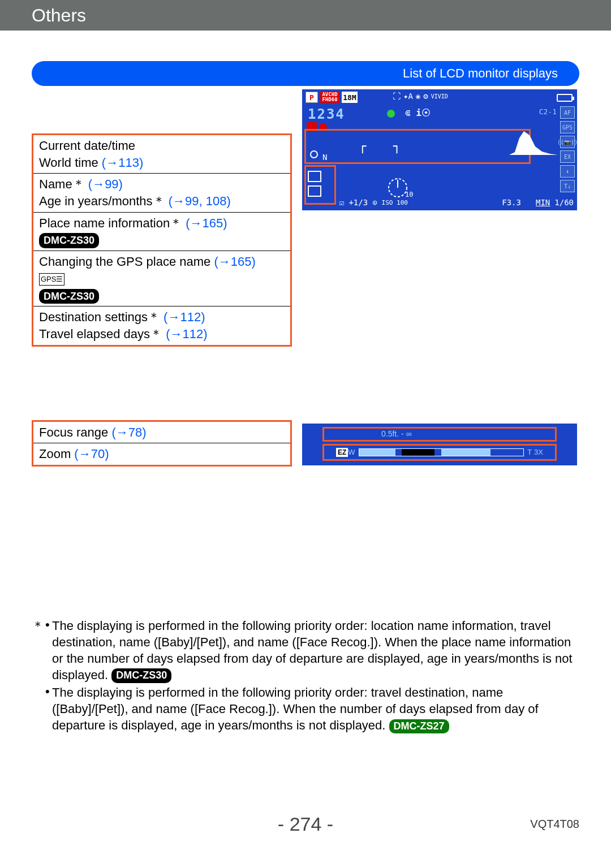 This screenshot has width=611, height=868. I want to click on table-row: Name＊ (→99)Age in years/months＊ (→99, 10…, so click(162, 193).